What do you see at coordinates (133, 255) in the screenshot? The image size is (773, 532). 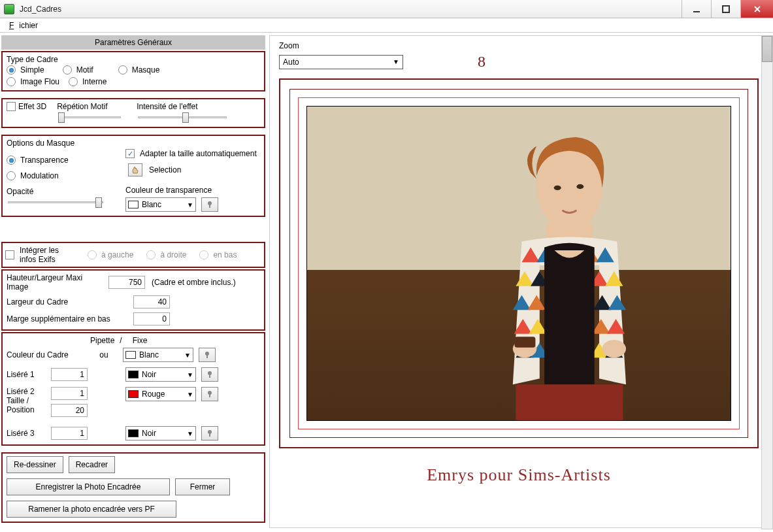 I see `group-exif: 4 Intégrer les infos Exifs à gauche à dr…` at bounding box center [133, 255].